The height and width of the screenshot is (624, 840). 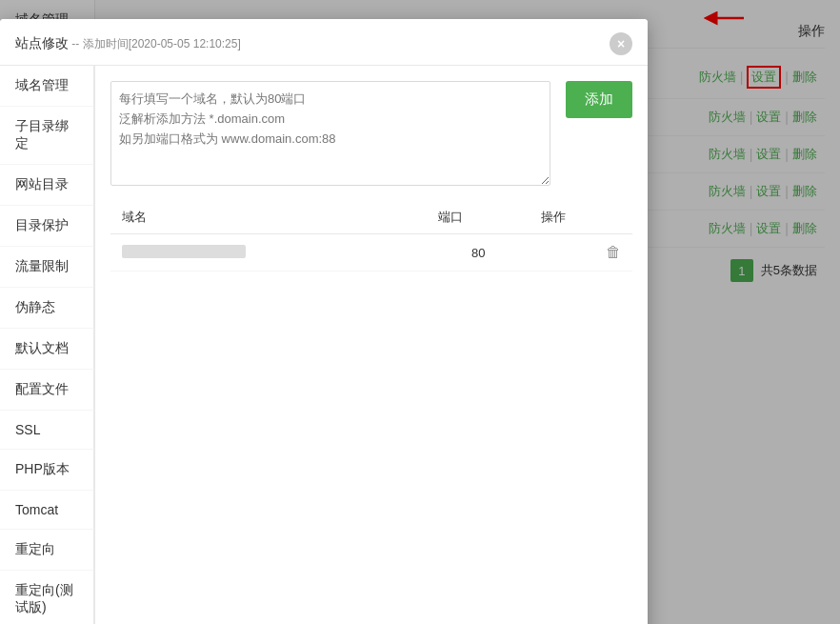 I want to click on modal-nav-traffic: 流量限制, so click(x=48, y=267).